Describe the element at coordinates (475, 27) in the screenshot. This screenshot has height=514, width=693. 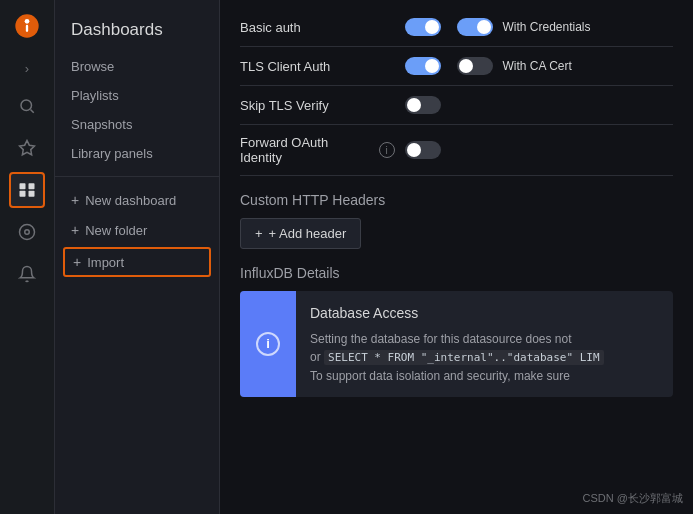
I see `with-credentials-toggle` at that location.